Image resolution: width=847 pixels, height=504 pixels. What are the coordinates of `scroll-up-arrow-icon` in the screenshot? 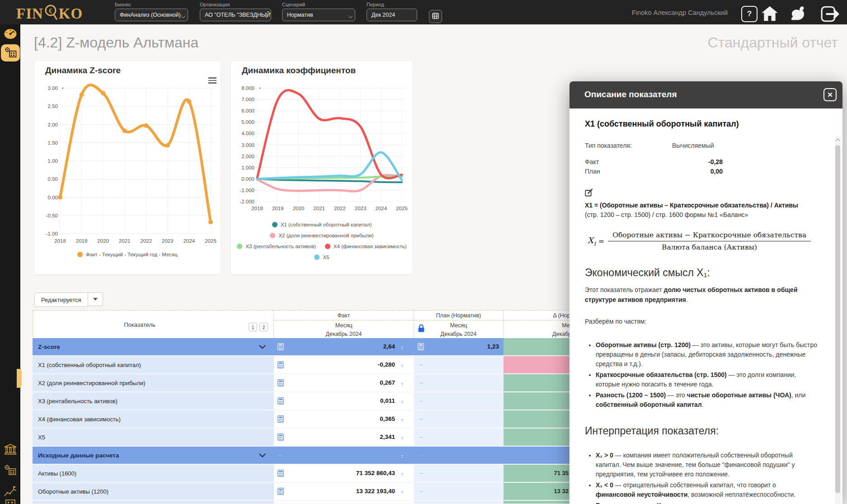 It's located at (838, 140).